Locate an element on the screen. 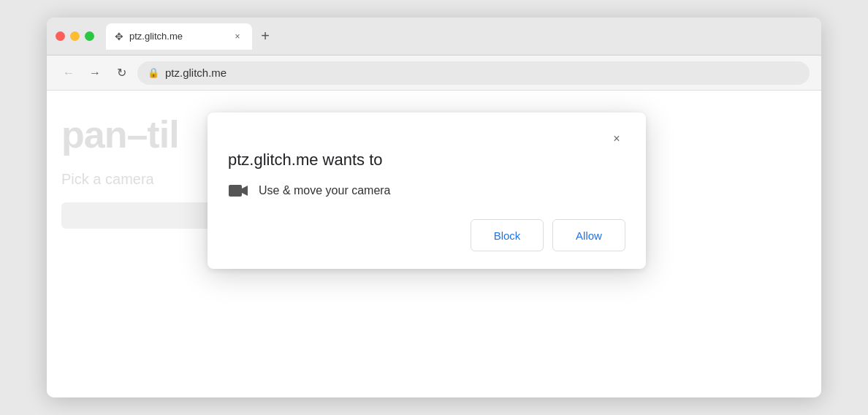 The image size is (868, 415). new-tab-button: + is located at coordinates (265, 37).